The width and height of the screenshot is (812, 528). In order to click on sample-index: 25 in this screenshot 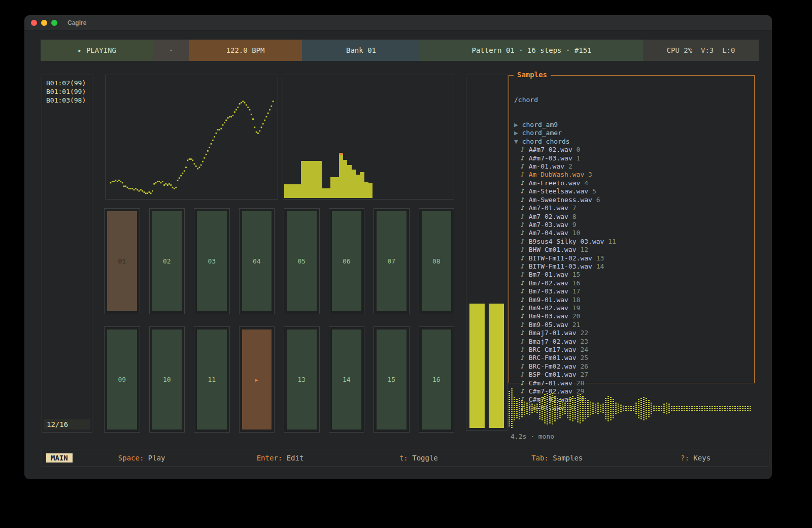, I will do `click(583, 357)`.